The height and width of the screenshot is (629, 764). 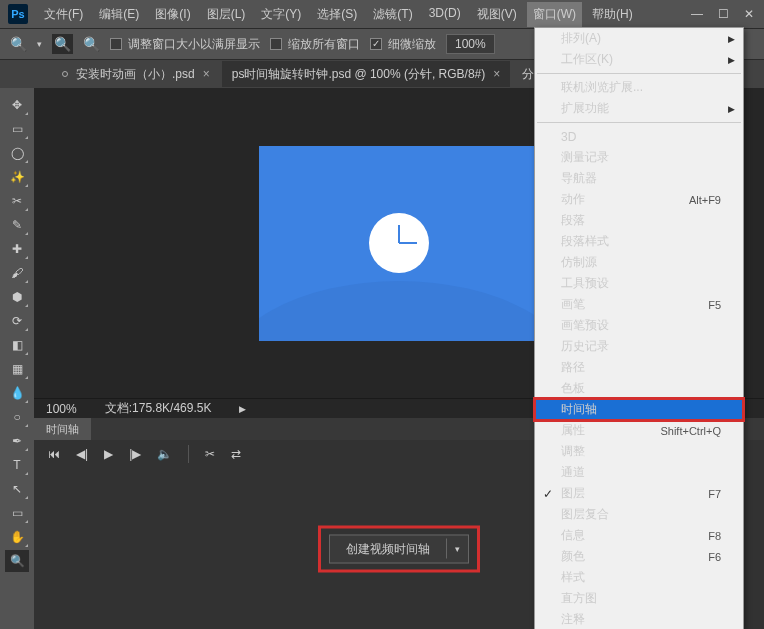 What do you see at coordinates (639, 452) in the screenshot?
I see `menu-item-调整: 调整` at bounding box center [639, 452].